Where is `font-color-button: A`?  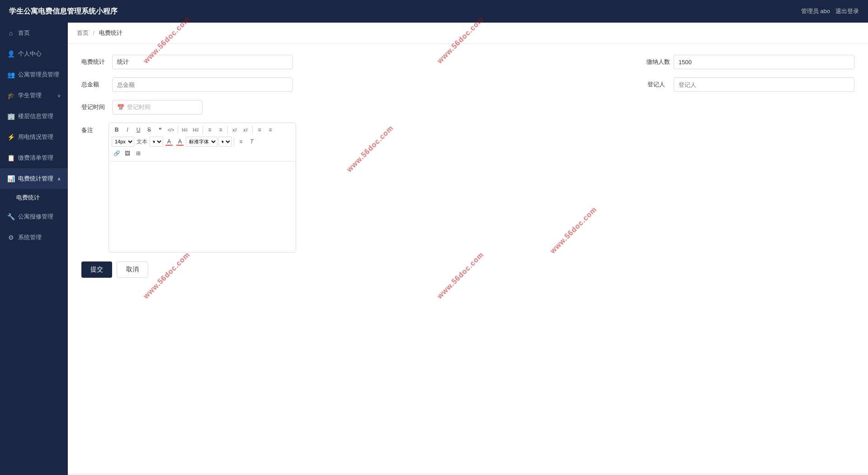 font-color-button: A is located at coordinates (169, 142).